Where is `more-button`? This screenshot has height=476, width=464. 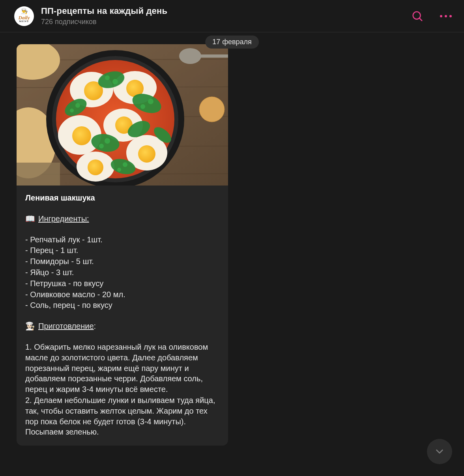
more-button is located at coordinates (446, 16).